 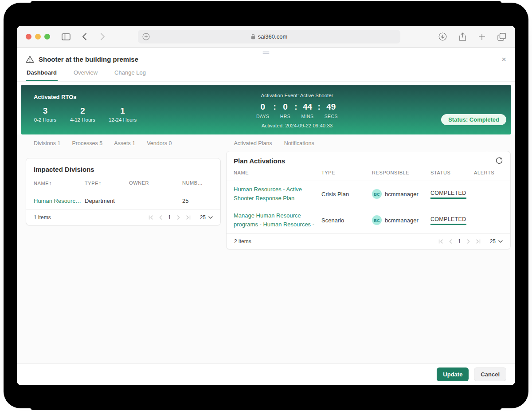 What do you see at coordinates (278, 173) in the screenshot?
I see `column-header-name: NAME` at bounding box center [278, 173].